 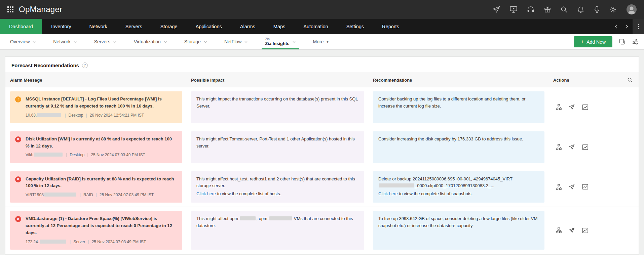 I want to click on topbar: OpManager, so click(x=322, y=9).